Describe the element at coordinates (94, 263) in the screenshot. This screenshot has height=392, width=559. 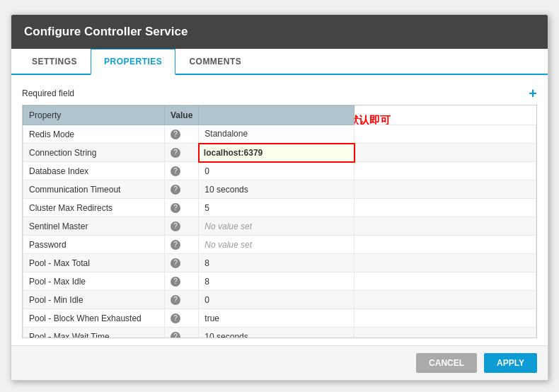
I see `property-cell: Pool - Max Total` at that location.